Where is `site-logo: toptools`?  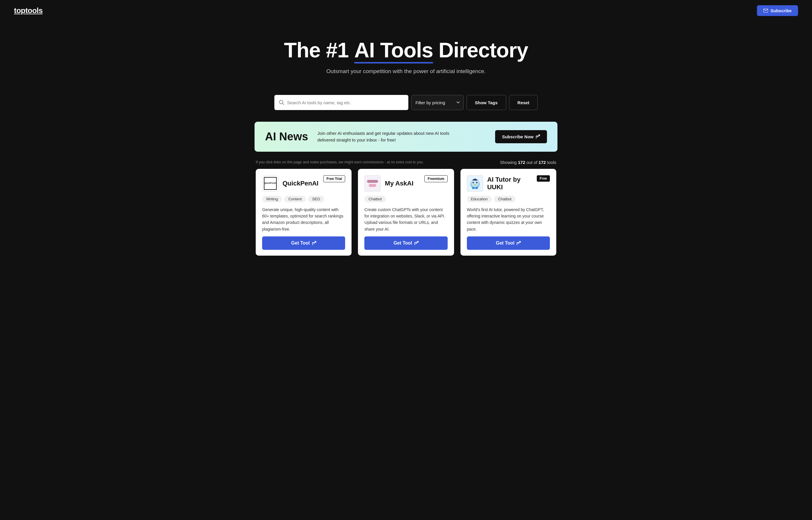 site-logo: toptools is located at coordinates (28, 11).